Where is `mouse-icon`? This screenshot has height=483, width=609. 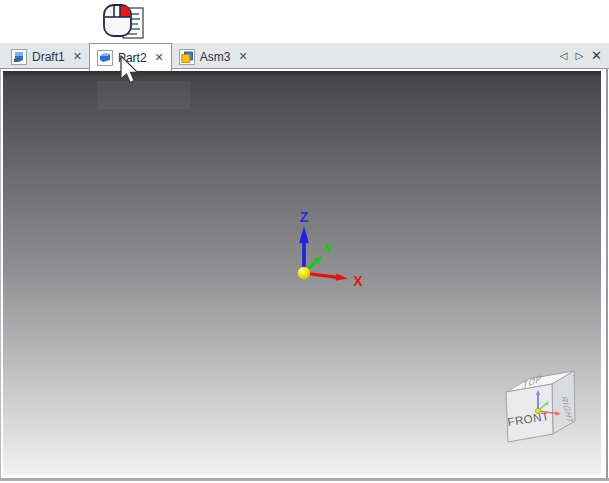
mouse-icon is located at coordinates (118, 20).